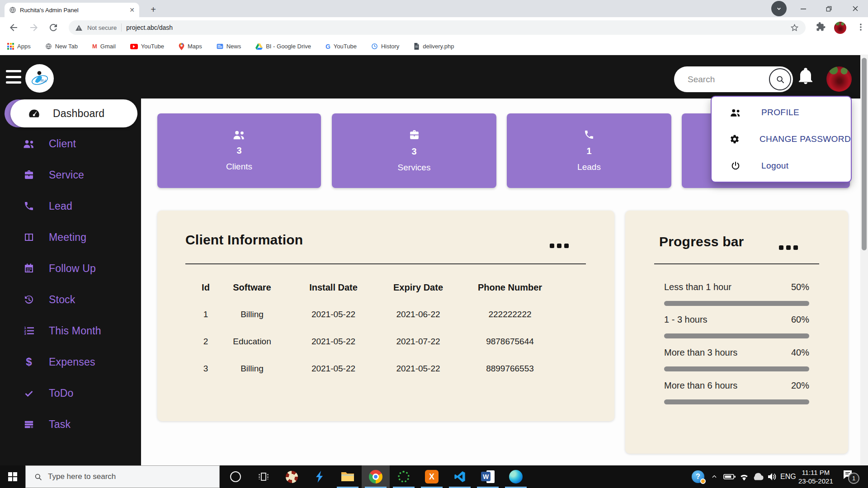  What do you see at coordinates (589, 151) in the screenshot?
I see `stat-card-leads: 1 Leads` at bounding box center [589, 151].